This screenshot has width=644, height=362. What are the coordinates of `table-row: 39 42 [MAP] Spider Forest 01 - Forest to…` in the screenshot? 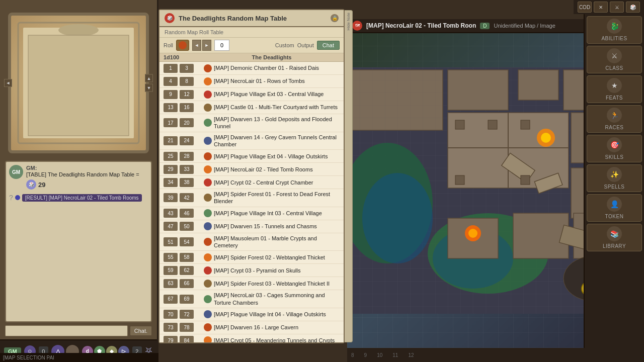 It's located at (252, 198).